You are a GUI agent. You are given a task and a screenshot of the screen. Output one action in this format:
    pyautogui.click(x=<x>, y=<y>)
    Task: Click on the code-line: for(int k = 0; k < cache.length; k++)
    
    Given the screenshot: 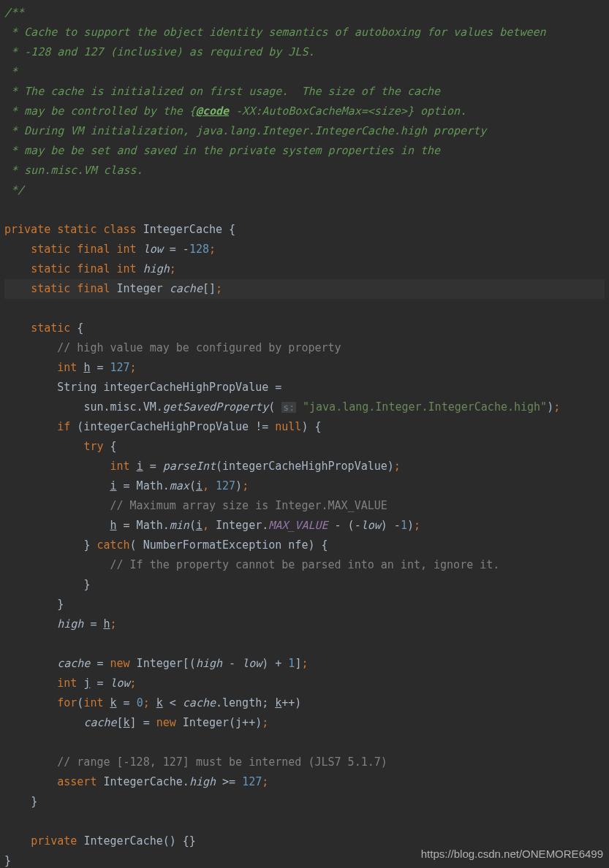 What is the action you would take?
    pyautogui.click(x=304, y=703)
    